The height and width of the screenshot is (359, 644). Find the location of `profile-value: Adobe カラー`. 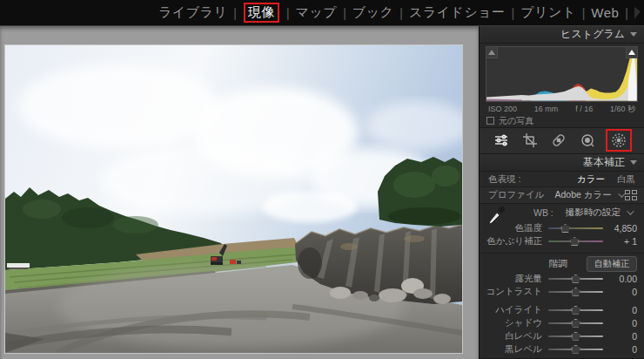

profile-value: Adobe カラー is located at coordinates (583, 195).